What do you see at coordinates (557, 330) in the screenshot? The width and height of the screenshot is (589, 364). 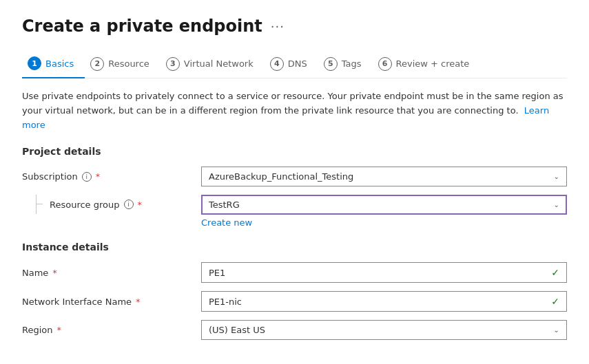 I see `region-dropdown-arrow: ⌄` at bounding box center [557, 330].